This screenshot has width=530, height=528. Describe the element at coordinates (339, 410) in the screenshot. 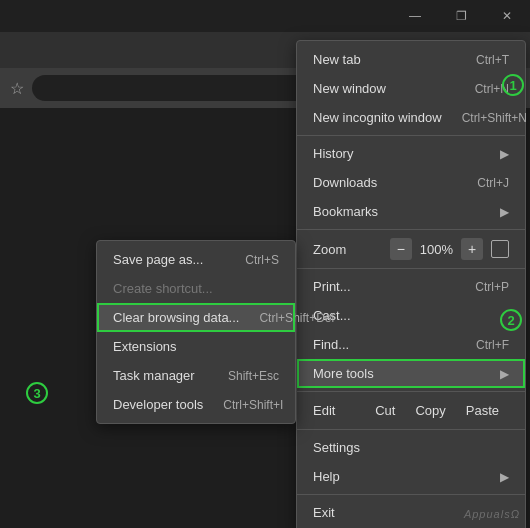

I see `edit-label: Edit` at that location.